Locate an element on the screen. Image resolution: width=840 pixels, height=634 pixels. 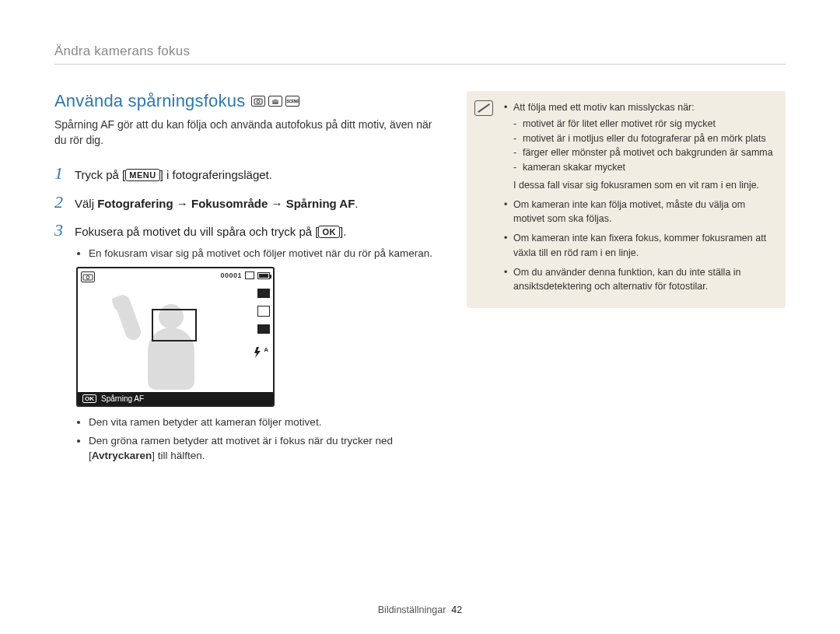
focus-frame is located at coordinates (174, 325).